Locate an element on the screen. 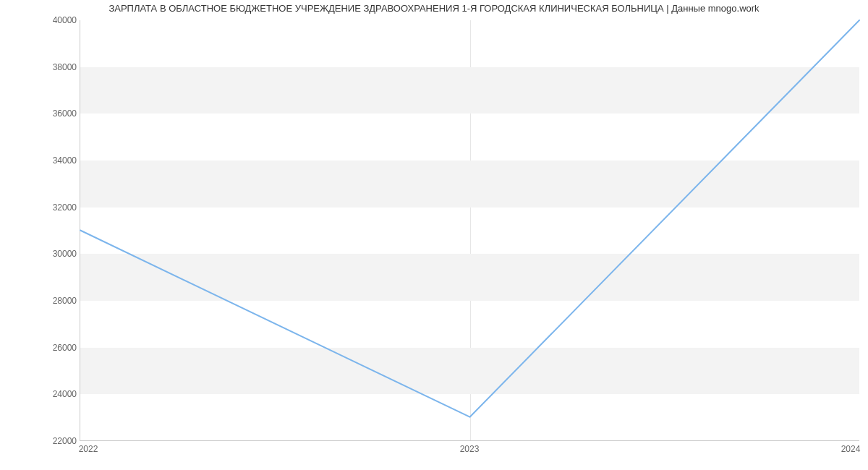  y-tick-label: 26000 is located at coordinates (44, 348).